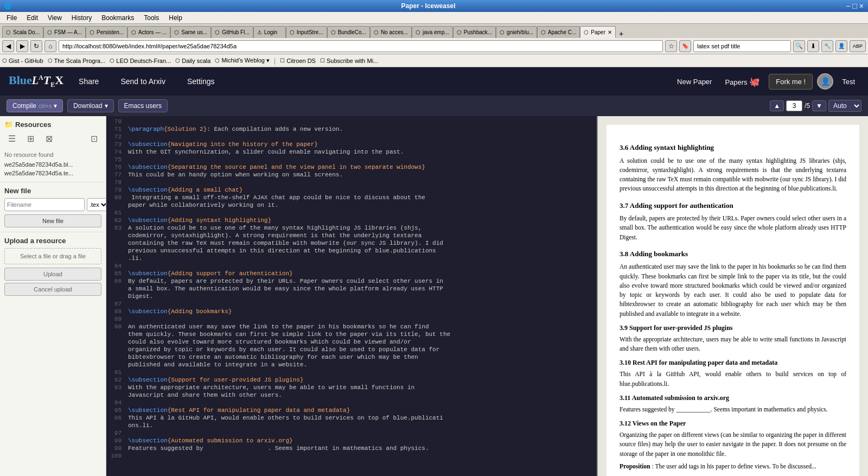  I want to click on editor-line: a small box. The authentication would be…, so click(352, 289).